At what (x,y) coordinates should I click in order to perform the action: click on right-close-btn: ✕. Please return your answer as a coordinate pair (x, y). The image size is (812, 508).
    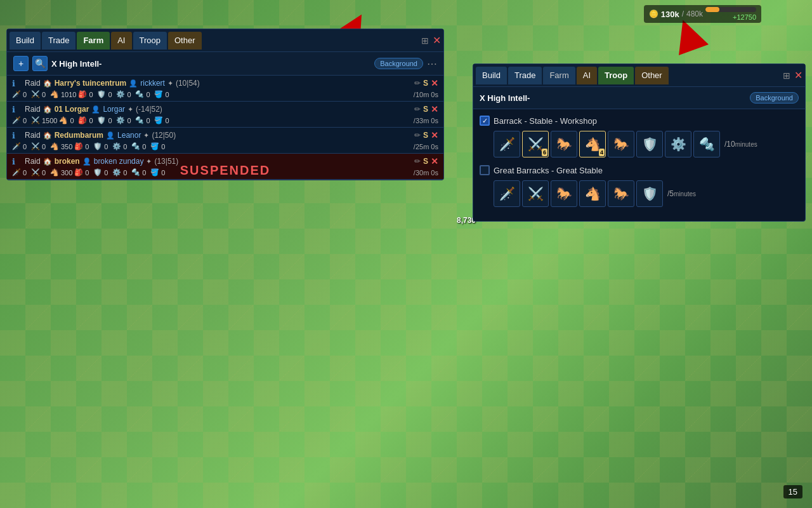
    Looking at the image, I should click on (798, 75).